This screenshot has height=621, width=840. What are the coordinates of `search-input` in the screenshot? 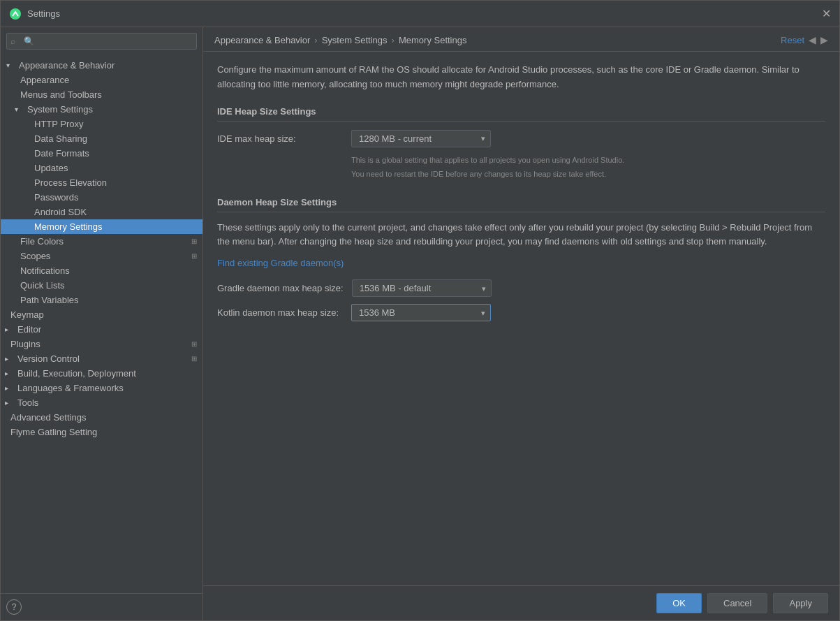 It's located at (102, 41).